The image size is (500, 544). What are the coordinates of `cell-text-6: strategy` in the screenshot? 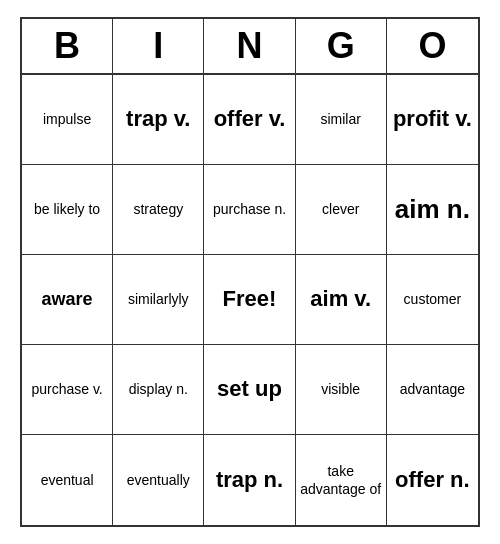 It's located at (158, 209).